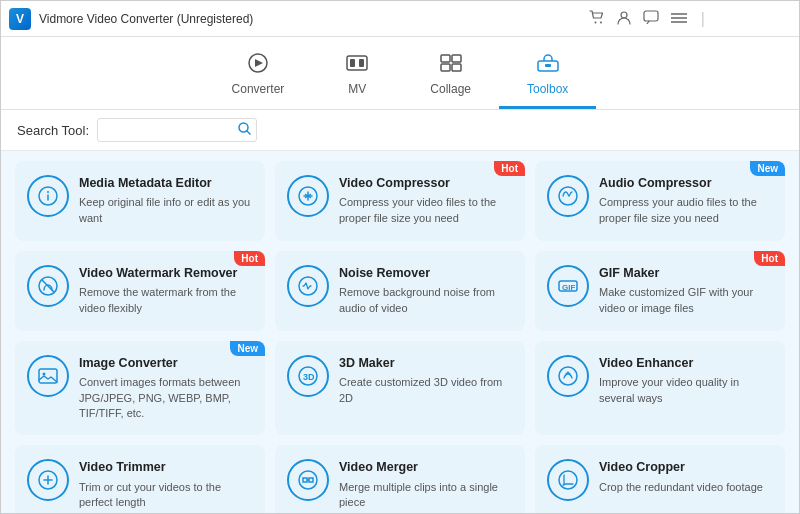  Describe the element at coordinates (624, 19) in the screenshot. I see `user-icon` at that location.